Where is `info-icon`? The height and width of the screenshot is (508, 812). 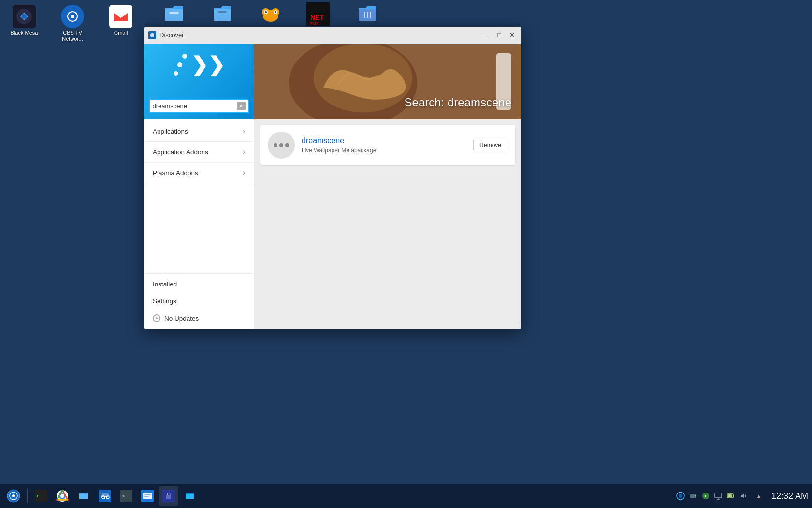 info-icon is located at coordinates (157, 318).